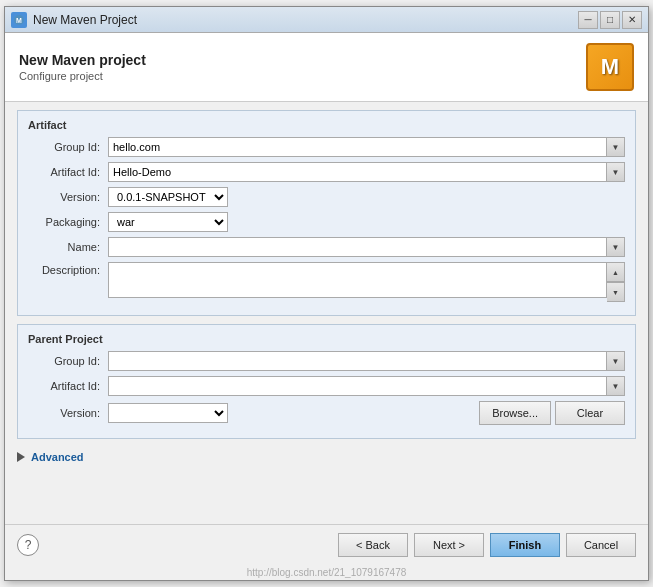 The height and width of the screenshot is (587, 653). Describe the element at coordinates (616, 292) in the screenshot. I see `scroll-down-btn: ▼` at that location.